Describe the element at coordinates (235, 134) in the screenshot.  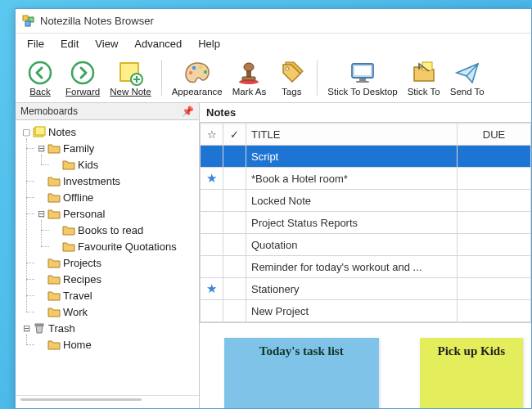
I see `col-check: ✓` at that location.